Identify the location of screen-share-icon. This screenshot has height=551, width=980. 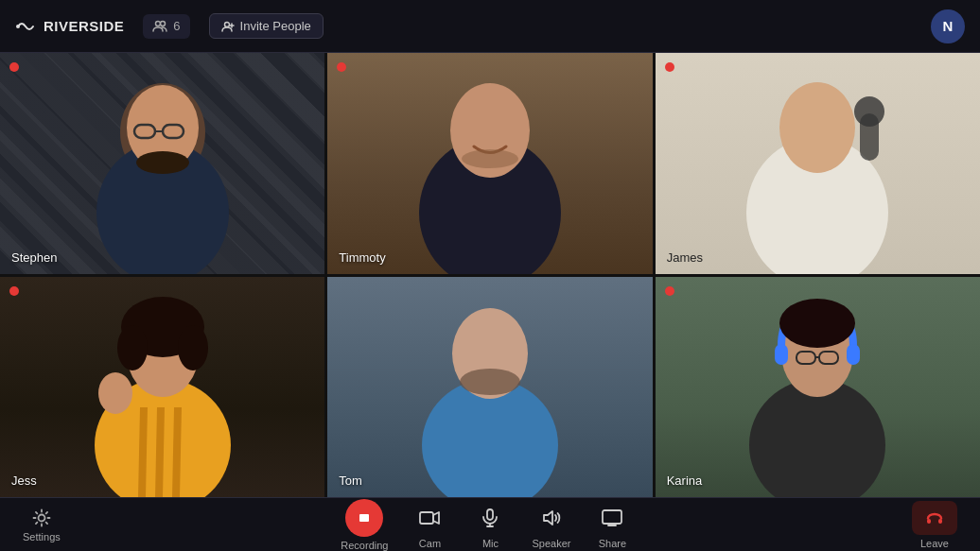
(612, 518).